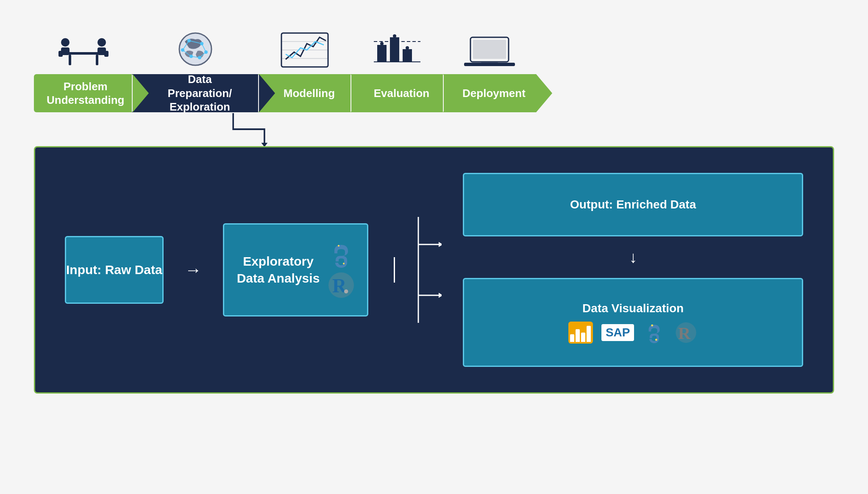 Image resolution: width=868 pixels, height=494 pixels. I want to click on bar3, so click(583, 337).